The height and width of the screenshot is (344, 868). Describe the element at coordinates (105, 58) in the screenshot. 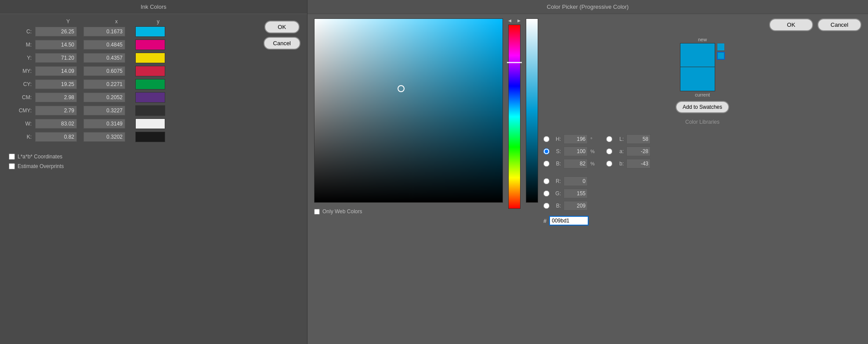

I see `ink-input-y-x` at that location.